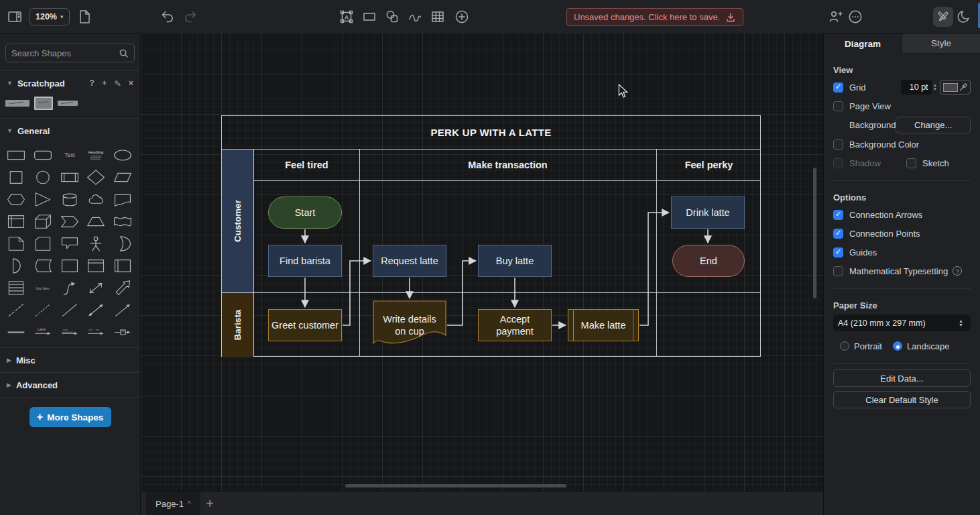  I want to click on shape-link, so click(70, 333).